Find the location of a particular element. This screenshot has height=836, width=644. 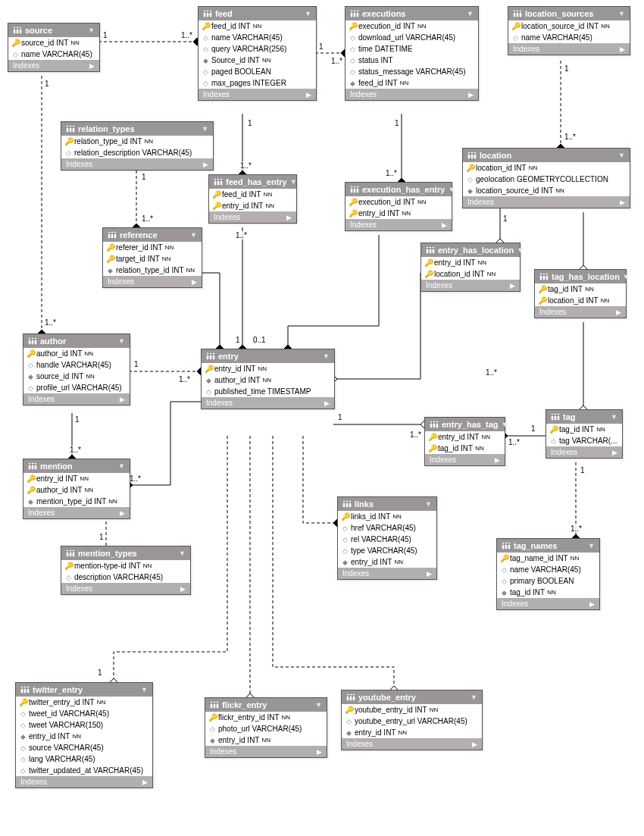

table-header: mention_types▼ is located at coordinates (126, 553).